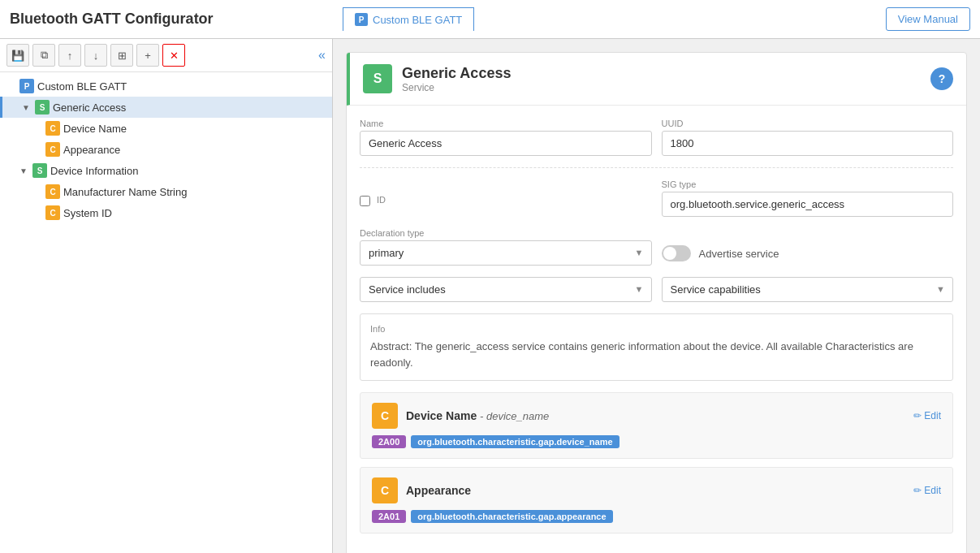 The height and width of the screenshot is (553, 980). What do you see at coordinates (166, 128) in the screenshot?
I see `tree-item-device-name: C Device Name` at bounding box center [166, 128].